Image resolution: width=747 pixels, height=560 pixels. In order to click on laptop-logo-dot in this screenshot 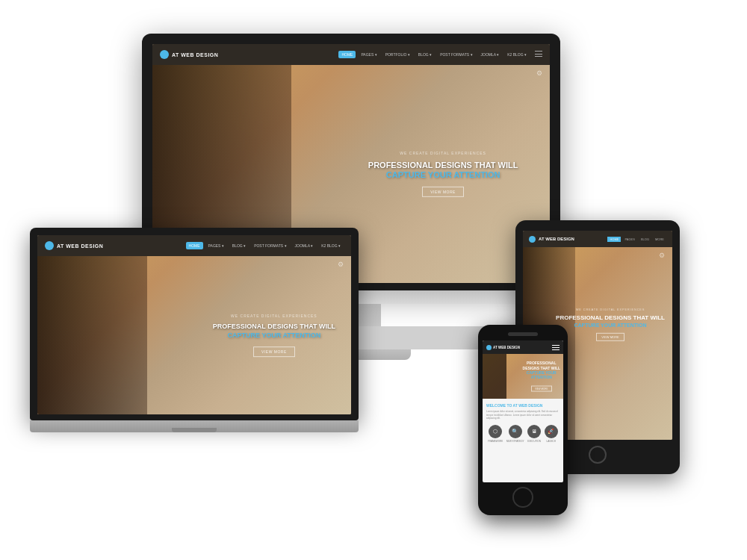, I will do `click(49, 246)`.